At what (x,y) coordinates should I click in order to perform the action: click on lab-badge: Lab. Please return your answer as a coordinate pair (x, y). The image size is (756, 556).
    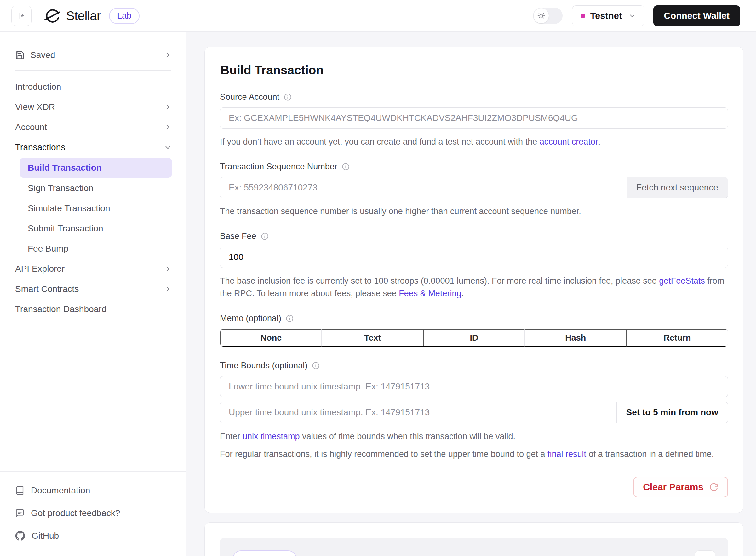
    Looking at the image, I should click on (124, 16).